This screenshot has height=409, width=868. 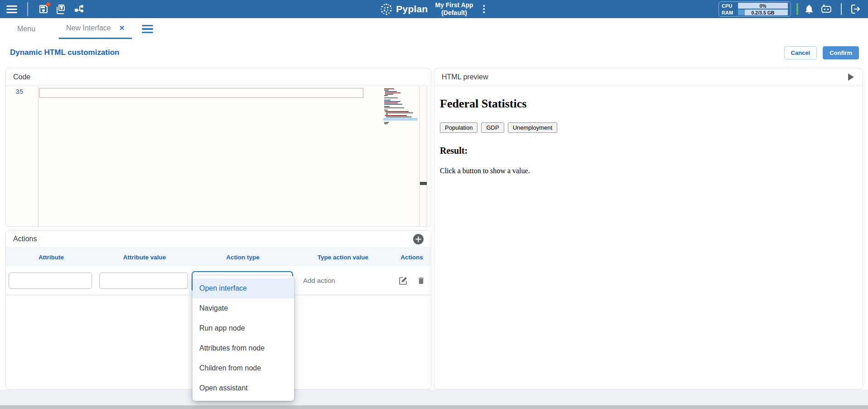 What do you see at coordinates (65, 53) in the screenshot?
I see `page-title: Dynamic HTML customization` at bounding box center [65, 53].